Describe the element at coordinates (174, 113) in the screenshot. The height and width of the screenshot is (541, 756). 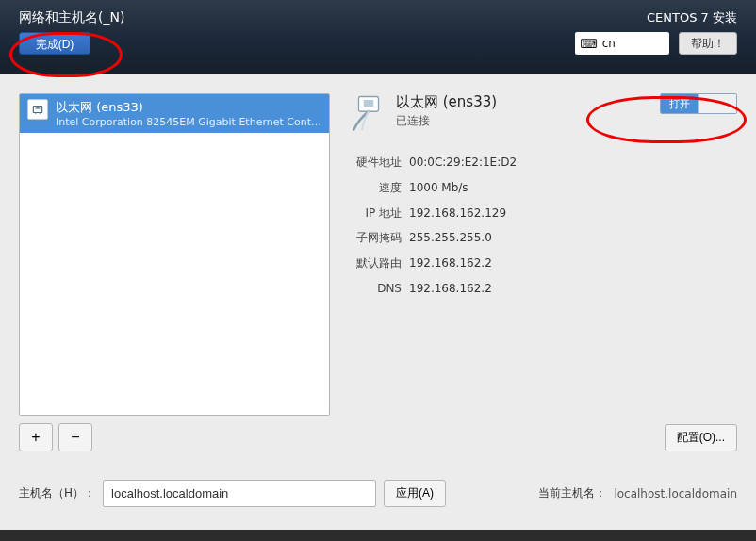
I see `interface-list-item: 以太网 (ens33) Intel Corporation 82545EM Gi…` at that location.